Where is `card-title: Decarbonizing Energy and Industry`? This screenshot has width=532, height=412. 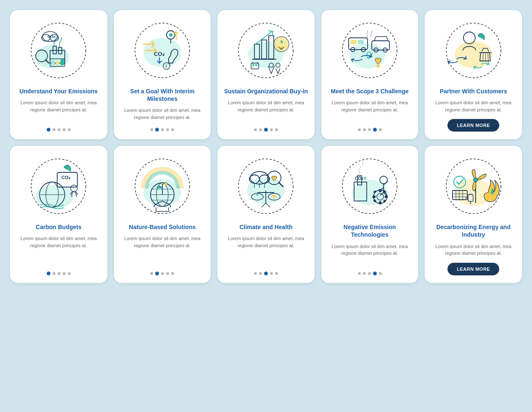 card-title: Decarbonizing Energy and Industry is located at coordinates (474, 231).